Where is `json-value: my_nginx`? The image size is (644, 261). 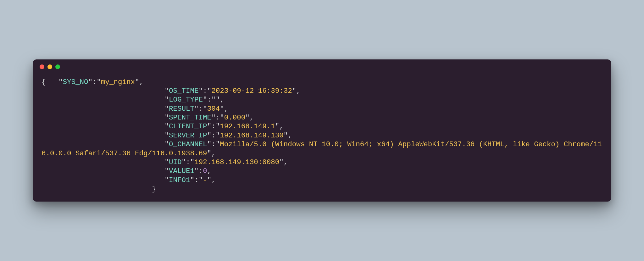
json-value: my_nginx is located at coordinates (118, 82).